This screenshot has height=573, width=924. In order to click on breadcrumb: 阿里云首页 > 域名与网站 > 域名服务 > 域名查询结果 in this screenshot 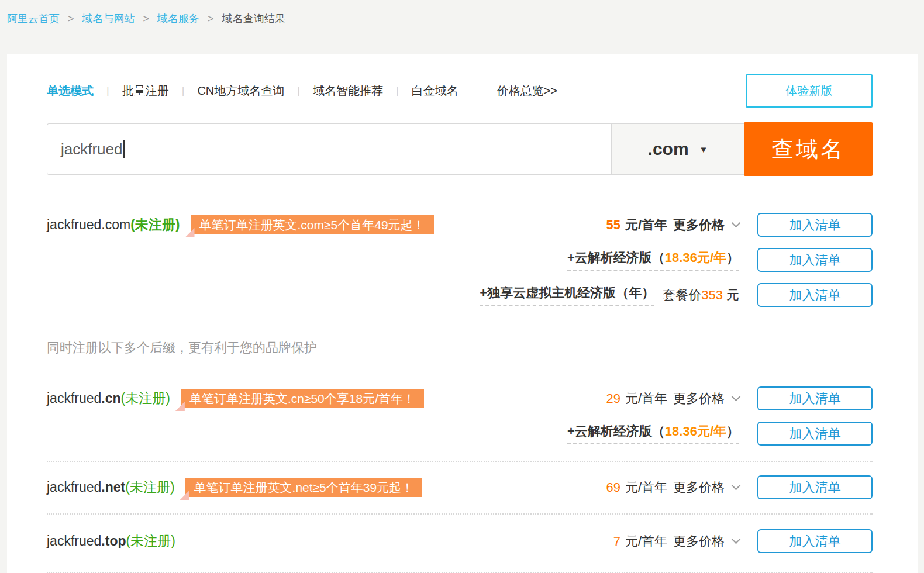, I will do `click(462, 13)`.